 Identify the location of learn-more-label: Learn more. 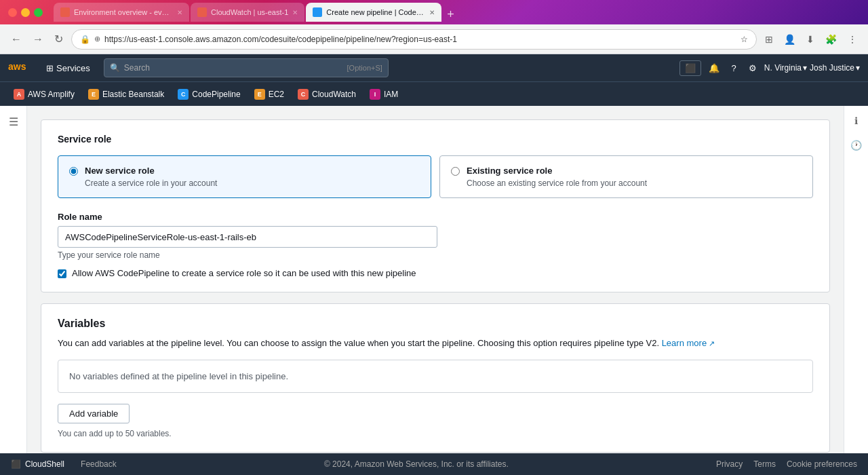
(684, 343).